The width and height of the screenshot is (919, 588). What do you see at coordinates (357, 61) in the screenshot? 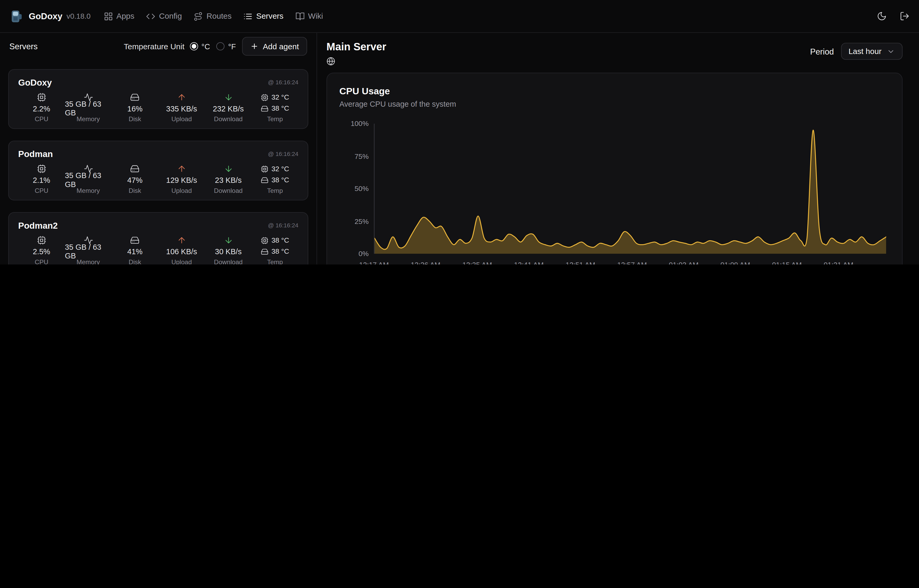
I see `globe-icon` at bounding box center [357, 61].